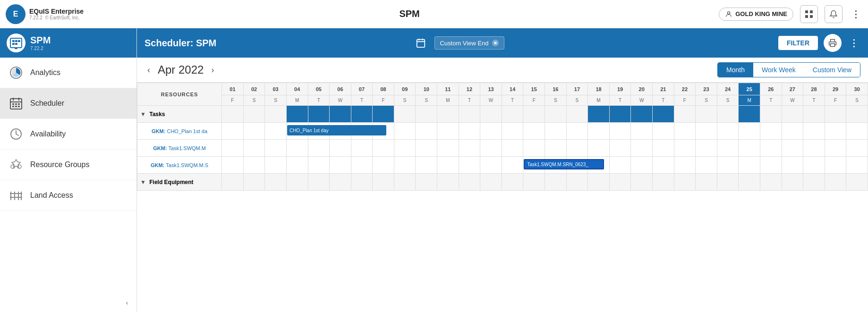 Image resolution: width=868 pixels, height=312 pixels. Describe the element at coordinates (856, 14) in the screenshot. I see `more-menu-button: ⋮` at that location.